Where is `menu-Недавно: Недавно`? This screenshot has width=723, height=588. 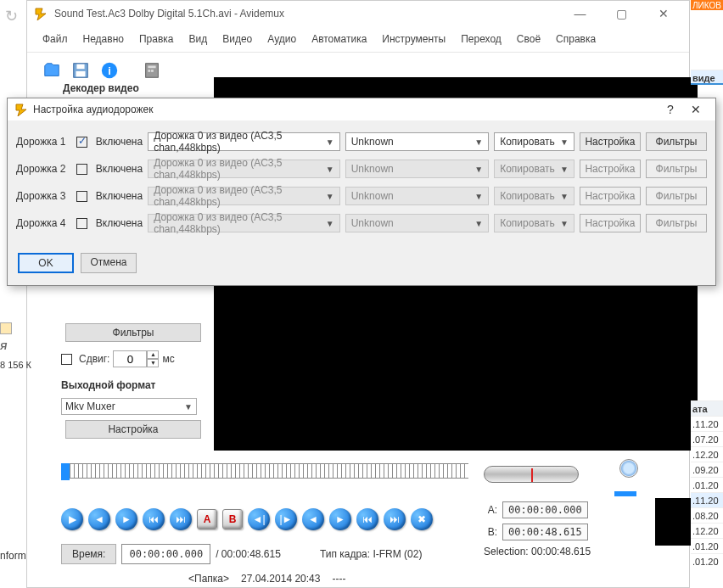
menu-Недавно: Недавно is located at coordinates (104, 39).